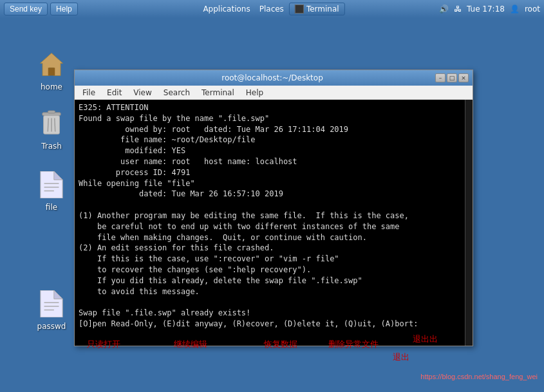 The width and height of the screenshot is (544, 392). I want to click on terminal-tab-icon, so click(299, 9).